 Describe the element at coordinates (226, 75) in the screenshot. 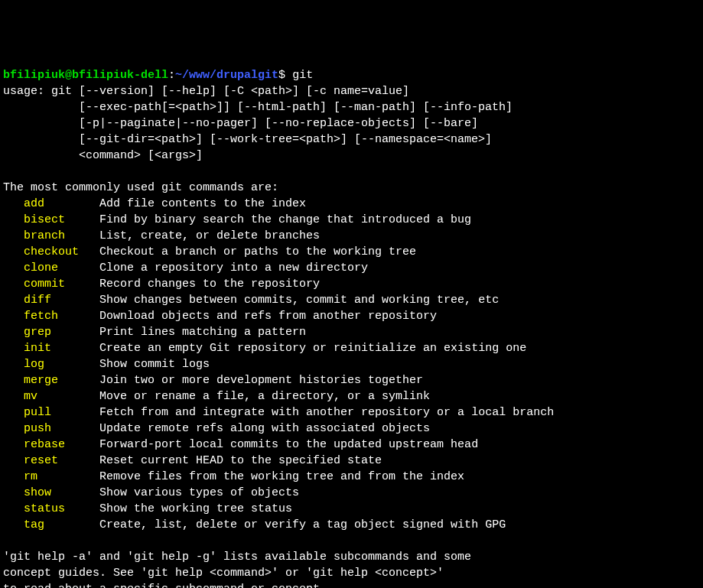

I see `prompt-path: ~/www/drupalgit` at that location.